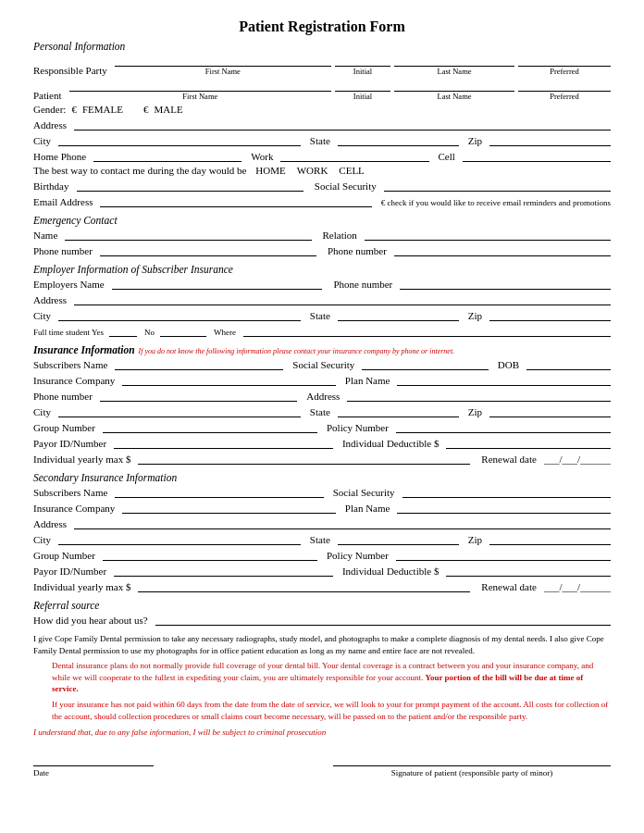 The height and width of the screenshot is (833, 644). Describe the element at coordinates (323, 396) in the screenshot. I see `insurance-address-label: Address` at that location.